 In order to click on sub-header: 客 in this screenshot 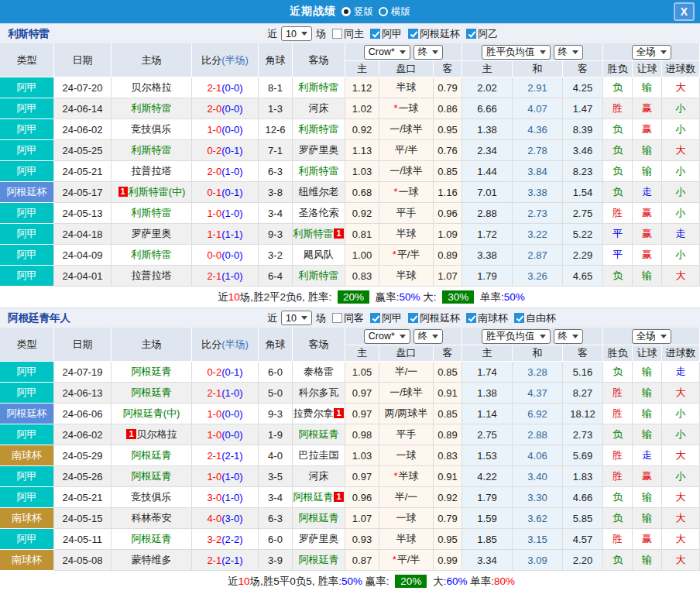, I will do `click(583, 353)`.